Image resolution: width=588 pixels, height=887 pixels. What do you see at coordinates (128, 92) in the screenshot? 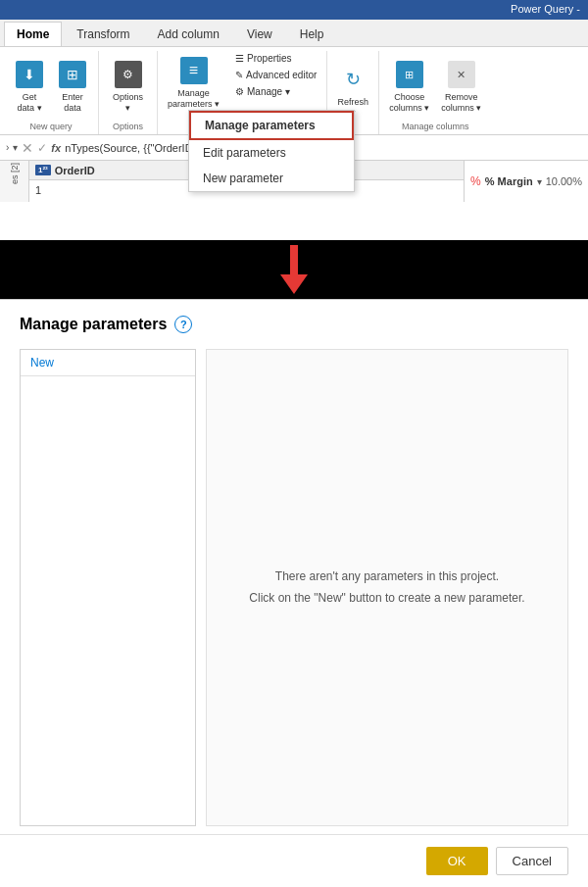
I see `ribbon-group-options: ⚙ Options▾ Options` at bounding box center [128, 92].